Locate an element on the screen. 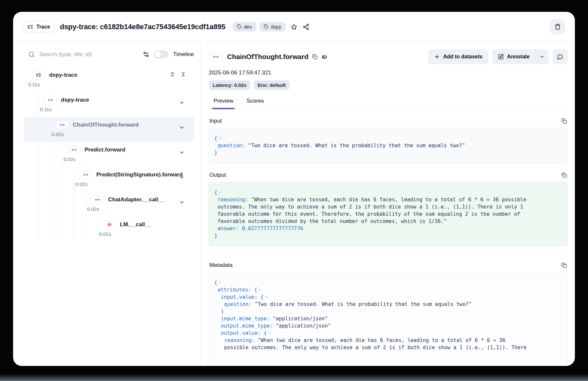 The width and height of the screenshot is (588, 381). annotate-dropdown-button is located at coordinates (542, 57).